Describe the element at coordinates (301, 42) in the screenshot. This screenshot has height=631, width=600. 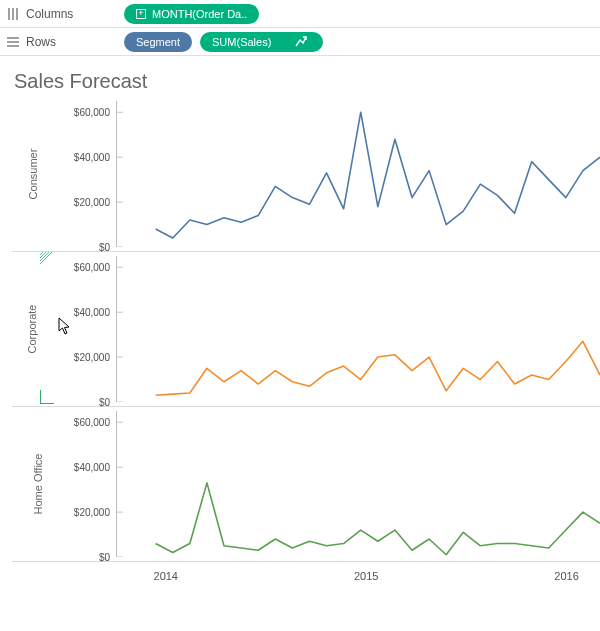
I see `forecast-icon` at that location.